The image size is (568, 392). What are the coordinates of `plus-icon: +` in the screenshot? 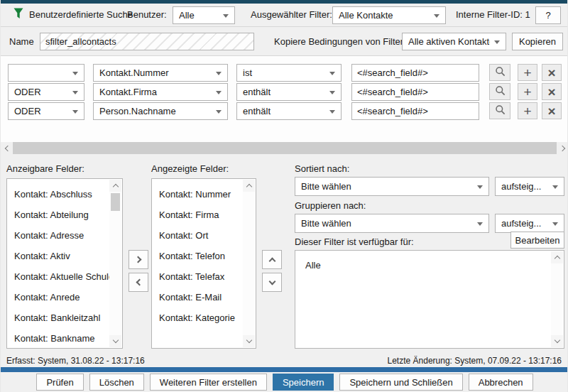 It's located at (527, 92).